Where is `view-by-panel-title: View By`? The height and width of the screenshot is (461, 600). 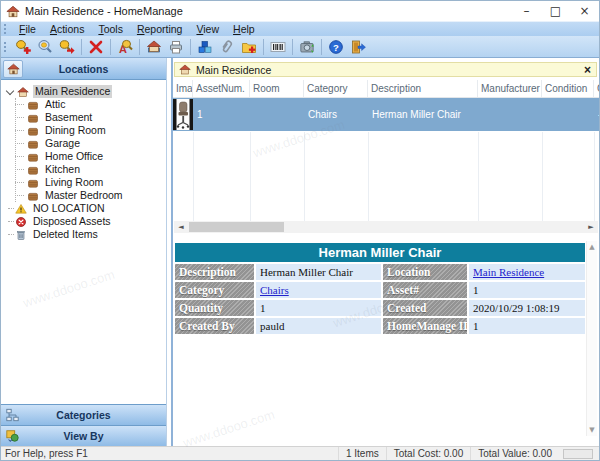 view-by-panel-title: View By is located at coordinates (84, 436).